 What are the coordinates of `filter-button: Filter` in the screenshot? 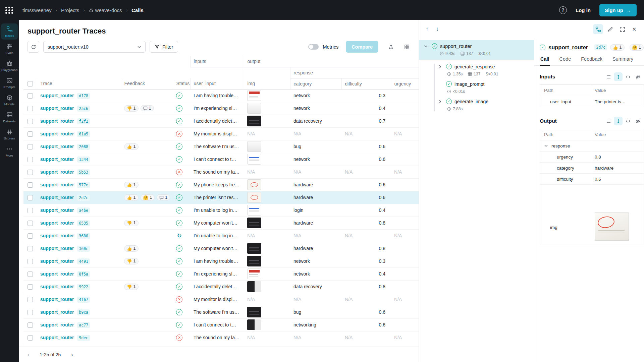 It's located at (164, 47).